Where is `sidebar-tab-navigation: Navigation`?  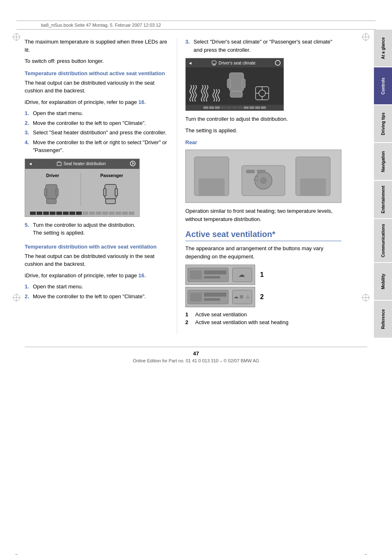
sidebar-tab-navigation: Navigation is located at coordinates (383, 161).